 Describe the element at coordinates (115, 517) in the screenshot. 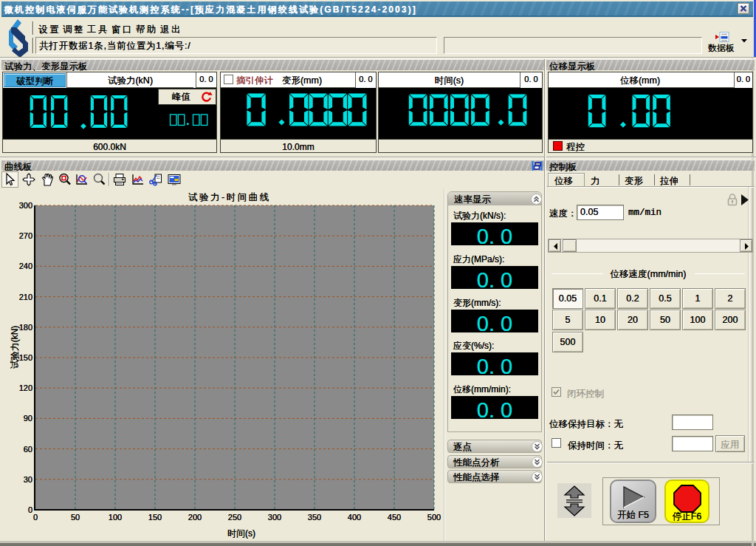

I see `svg-text: 100` at that location.